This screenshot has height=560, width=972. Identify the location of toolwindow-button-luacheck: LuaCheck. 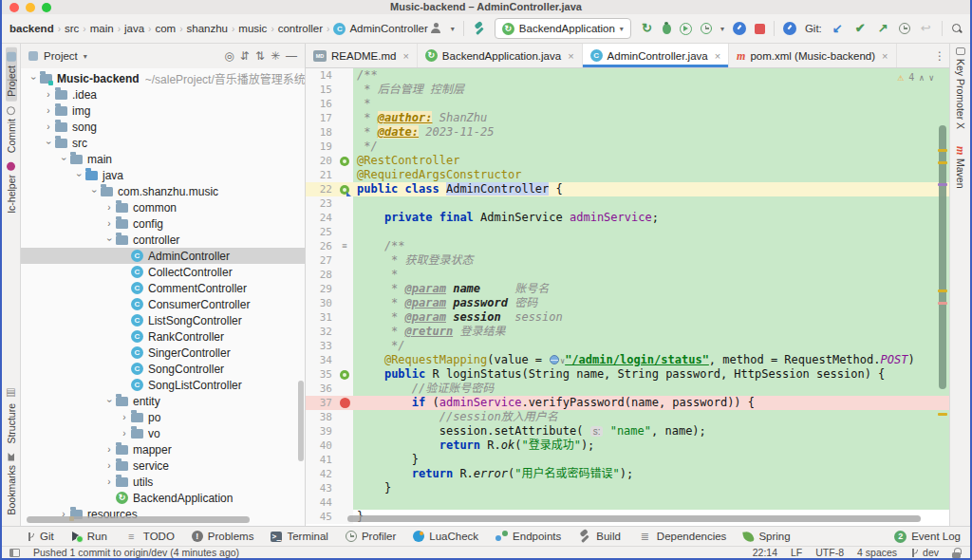
(446, 536).